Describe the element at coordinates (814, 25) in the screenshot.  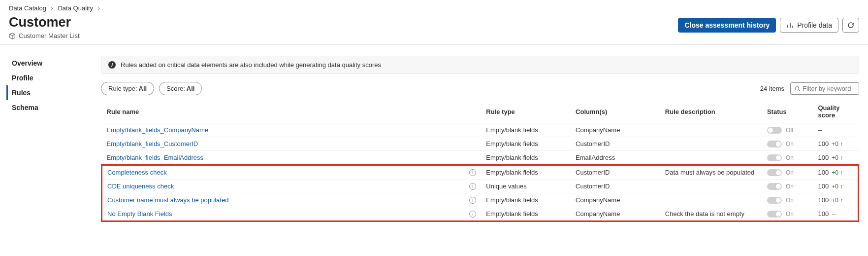
I see `profile-data-label: Profile data` at that location.